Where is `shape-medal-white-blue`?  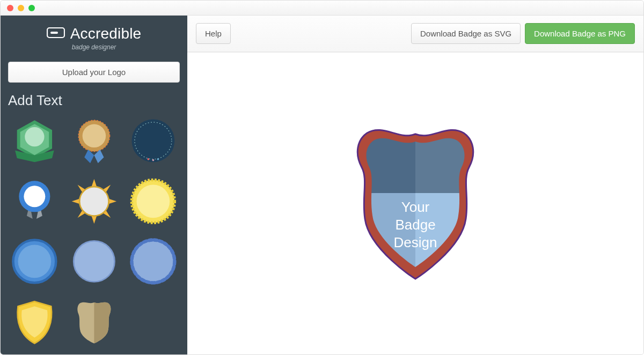 shape-medal-white-blue is located at coordinates (34, 202).